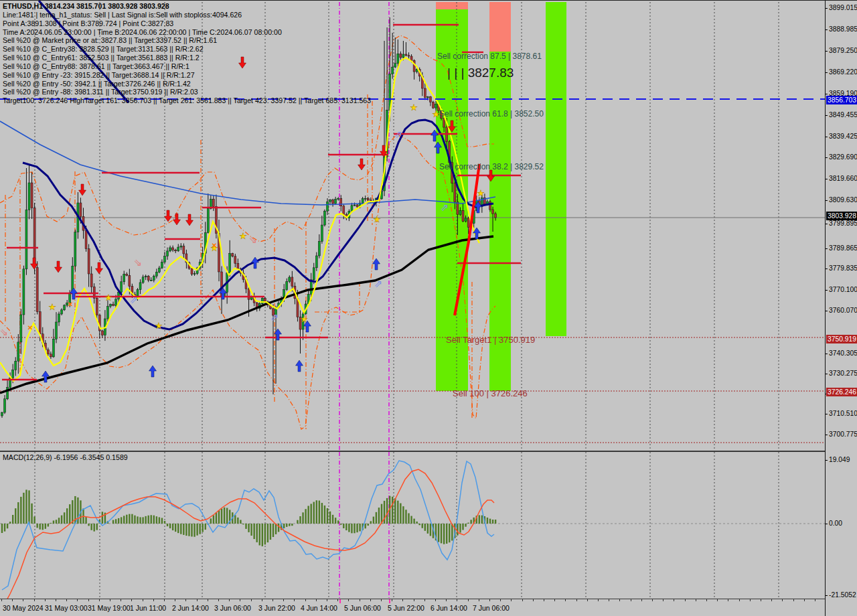 The height and width of the screenshot is (616, 857). I want to click on price-axis-label: 3839.425, so click(843, 137).